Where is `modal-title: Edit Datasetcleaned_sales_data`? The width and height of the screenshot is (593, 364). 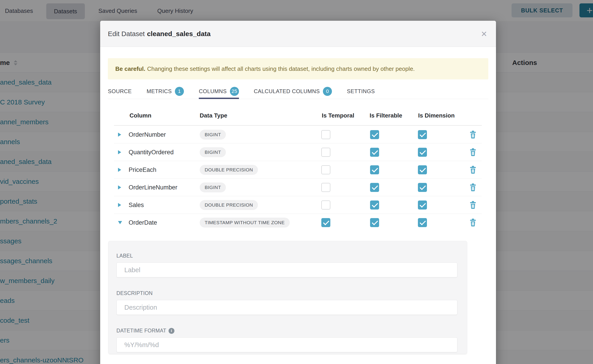
modal-title: Edit Datasetcleaned_sales_data is located at coordinates (159, 34).